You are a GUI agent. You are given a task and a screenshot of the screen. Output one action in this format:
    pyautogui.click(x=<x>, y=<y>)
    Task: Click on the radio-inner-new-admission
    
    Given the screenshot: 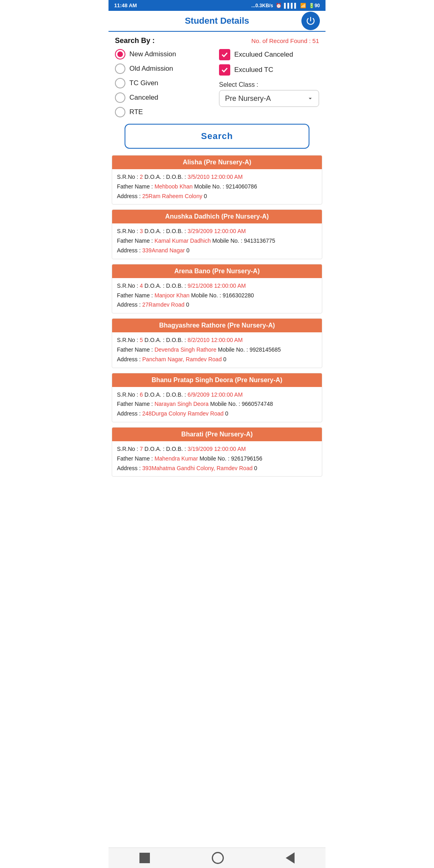 What is the action you would take?
    pyautogui.click(x=120, y=54)
    